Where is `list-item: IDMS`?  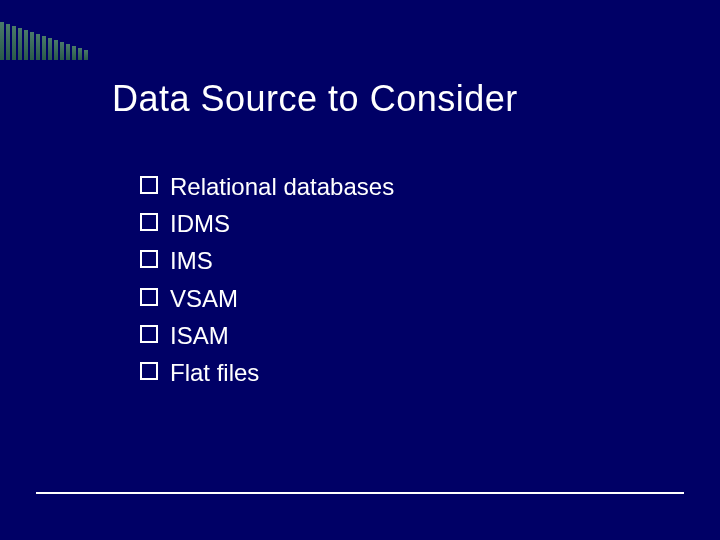 list-item: IDMS is located at coordinates (410, 224).